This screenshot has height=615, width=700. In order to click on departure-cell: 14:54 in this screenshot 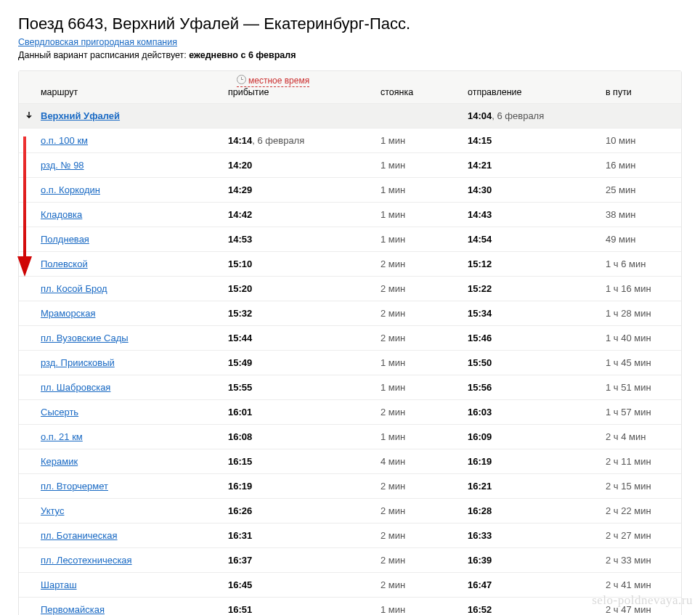, I will do `click(531, 240)`.